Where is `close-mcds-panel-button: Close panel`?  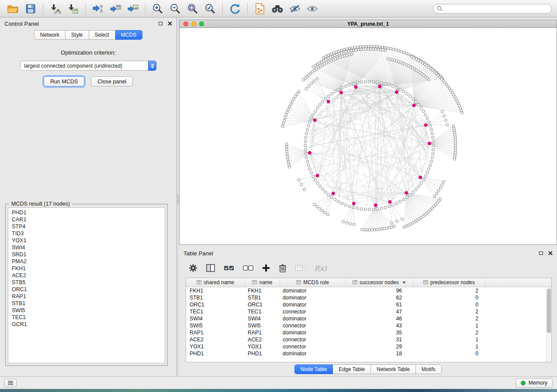
close-mcds-panel-button: Close panel is located at coordinates (112, 81).